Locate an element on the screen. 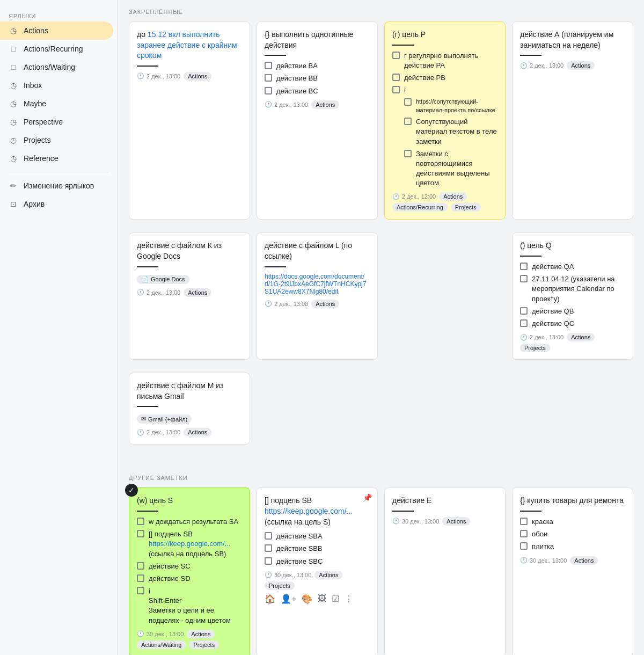 The width and height of the screenshot is (644, 655). cardq-time-value: 2 дек., 13:00 is located at coordinates (546, 337).